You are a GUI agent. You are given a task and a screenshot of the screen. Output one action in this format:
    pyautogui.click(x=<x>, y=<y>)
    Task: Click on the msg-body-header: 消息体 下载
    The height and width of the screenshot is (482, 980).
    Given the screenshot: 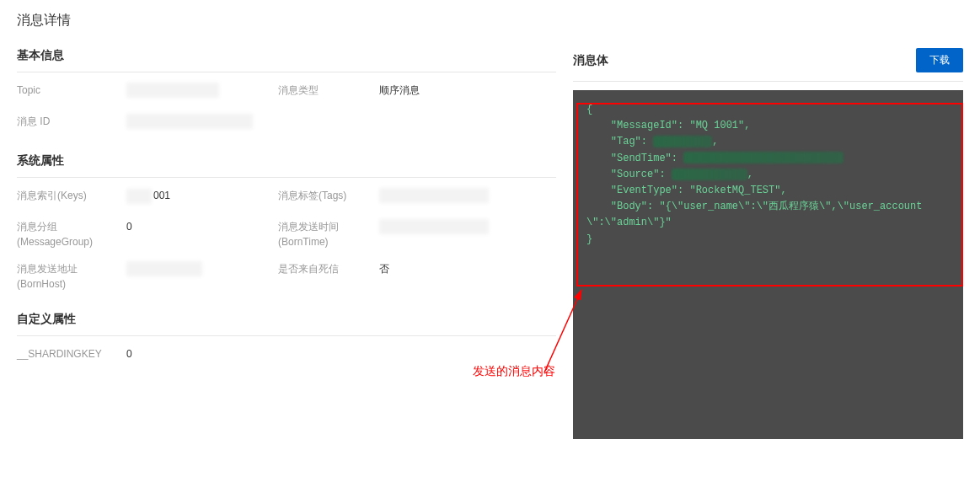 What is the action you would take?
    pyautogui.click(x=768, y=62)
    